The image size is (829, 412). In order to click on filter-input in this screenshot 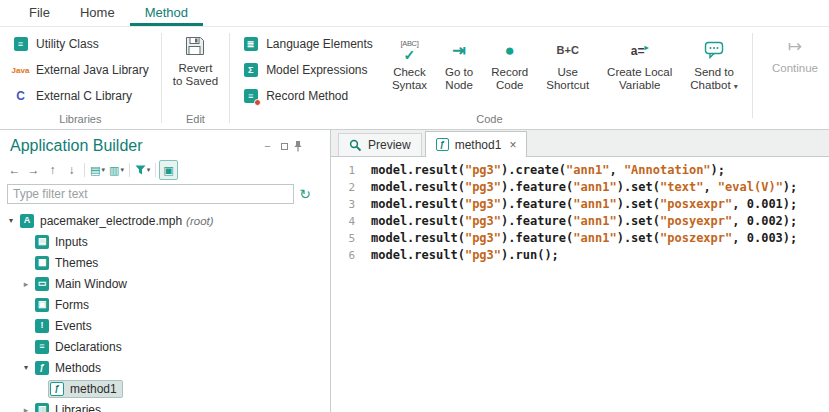, I will do `click(150, 194)`.